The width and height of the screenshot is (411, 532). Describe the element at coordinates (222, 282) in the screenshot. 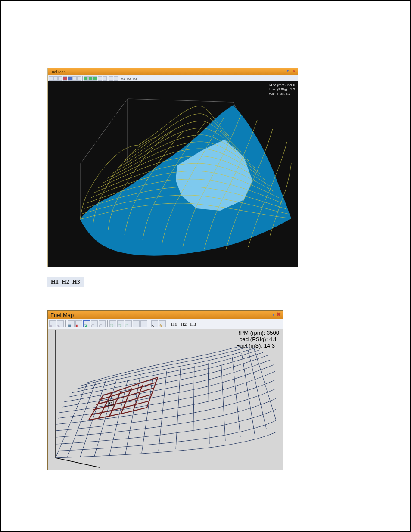

I see `hotkey-caption: H1 H2 H3` at that location.